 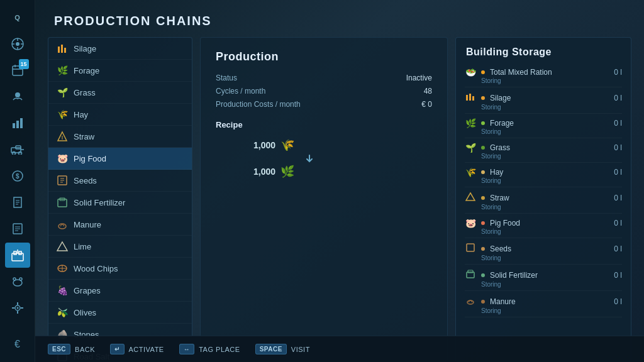 What do you see at coordinates (80, 114) in the screenshot?
I see `chain-item-label: Hay` at bounding box center [80, 114].